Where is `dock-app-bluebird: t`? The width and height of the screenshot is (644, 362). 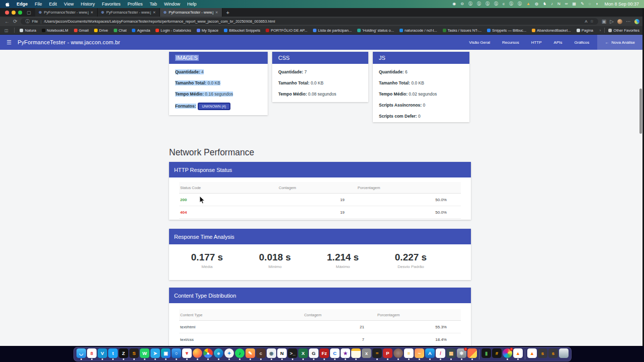
dock-app-bluebird: t is located at coordinates (113, 354).